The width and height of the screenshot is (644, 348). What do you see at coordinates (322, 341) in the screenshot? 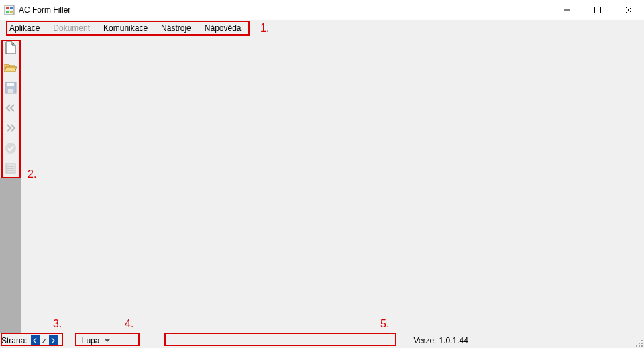
I see `status-bar: Strana: z Lupa Verze: 1.0.1.44` at bounding box center [322, 341].